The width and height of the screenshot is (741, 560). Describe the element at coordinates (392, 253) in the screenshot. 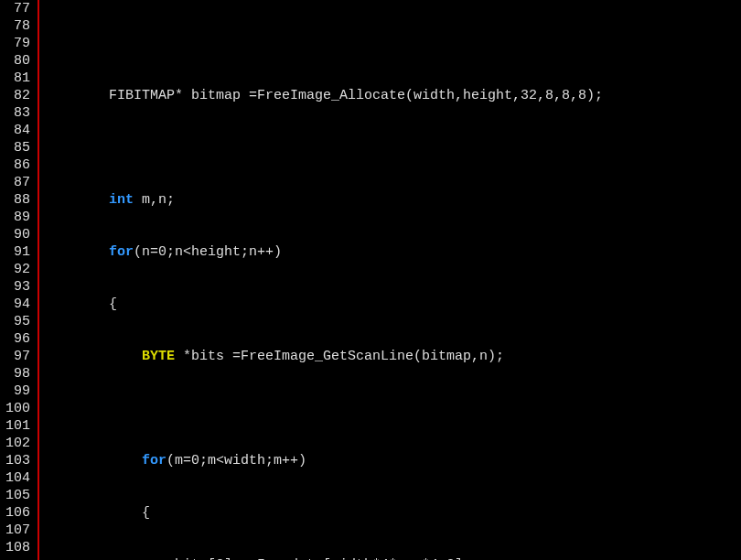

I see `code-line: for(n=0;n<height;n++)` at that location.